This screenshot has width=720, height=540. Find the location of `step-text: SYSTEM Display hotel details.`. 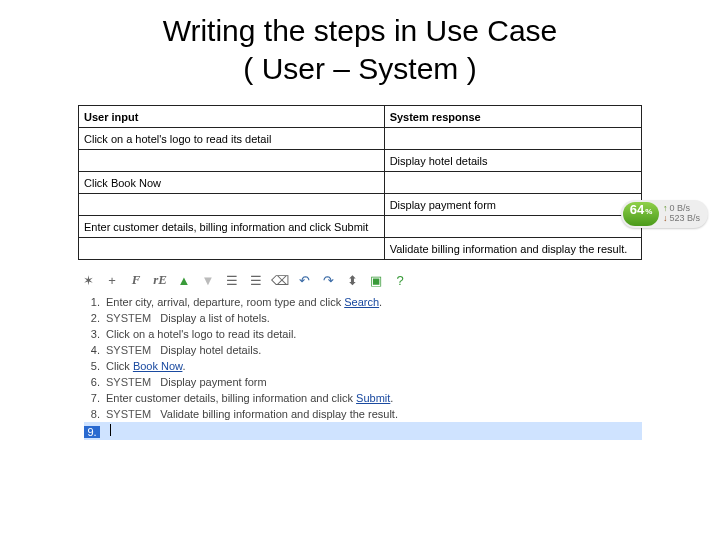

step-text: SYSTEM Display hotel details. is located at coordinates (184, 350).